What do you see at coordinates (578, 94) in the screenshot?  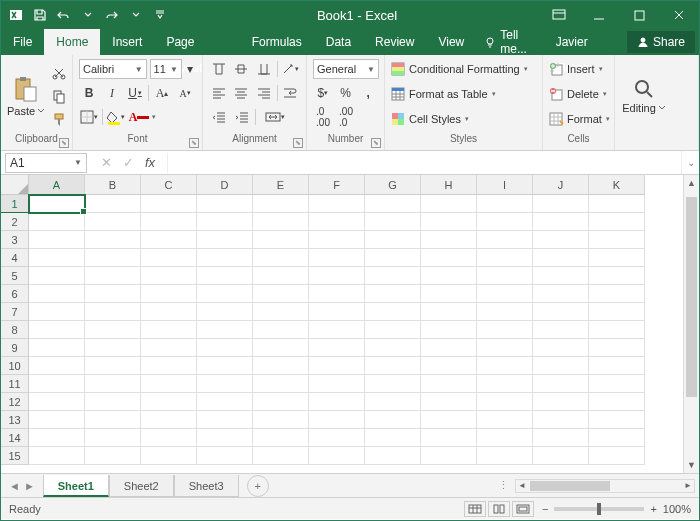 I see `delete-cells-button: Delete▾` at bounding box center [578, 94].